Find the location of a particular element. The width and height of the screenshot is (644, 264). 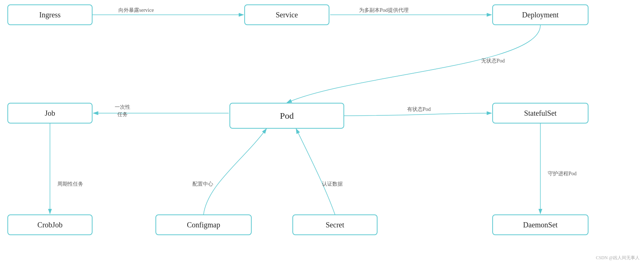

node-daemonset: DaemonSet is located at coordinates (540, 225).